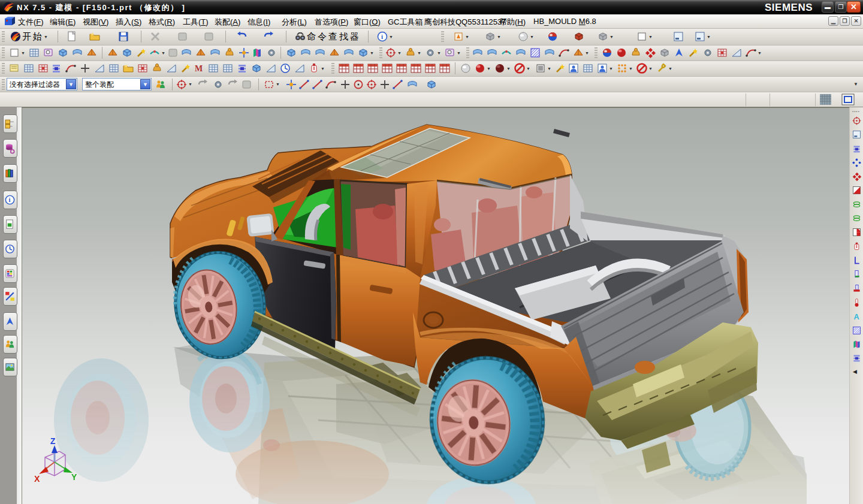 This screenshot has width=863, height=504. I want to click on svg-text: X, so click(37, 479).